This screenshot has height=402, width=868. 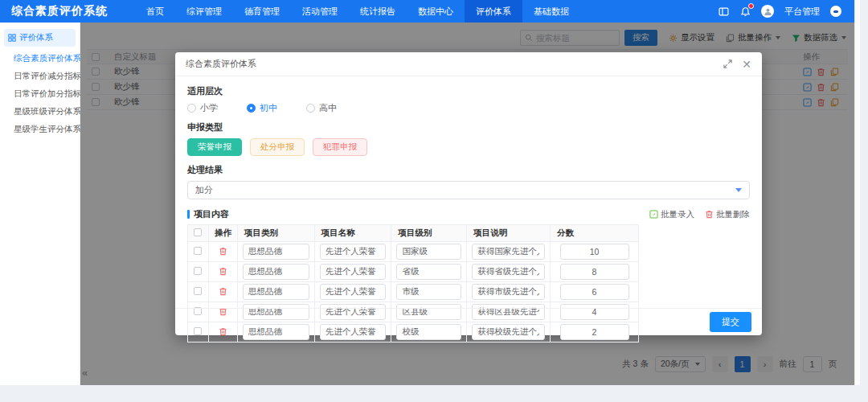 What do you see at coordinates (223, 233) in the screenshot?
I see `modal-col-header: 操作` at bounding box center [223, 233].